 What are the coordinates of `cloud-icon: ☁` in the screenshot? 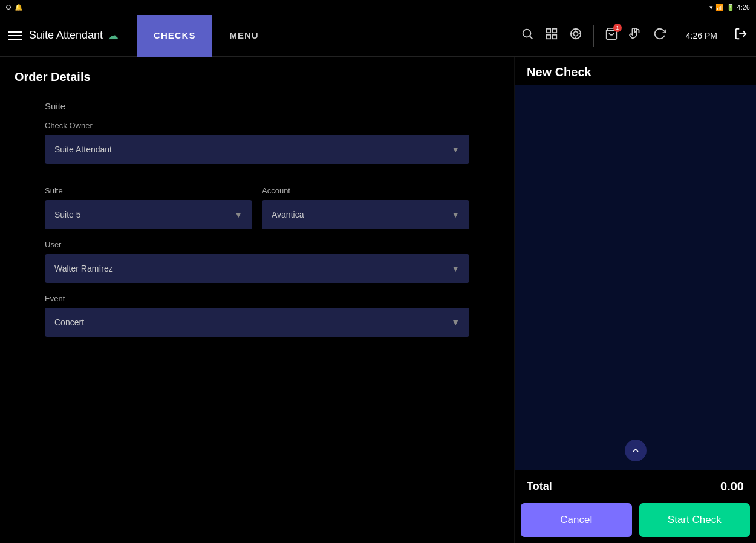 It's located at (113, 36).